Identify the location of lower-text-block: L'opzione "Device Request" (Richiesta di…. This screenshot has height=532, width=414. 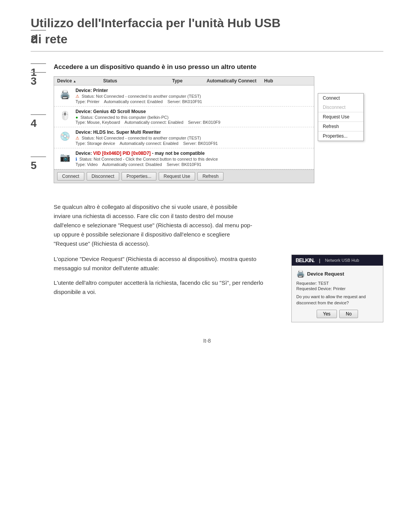
(167, 278).